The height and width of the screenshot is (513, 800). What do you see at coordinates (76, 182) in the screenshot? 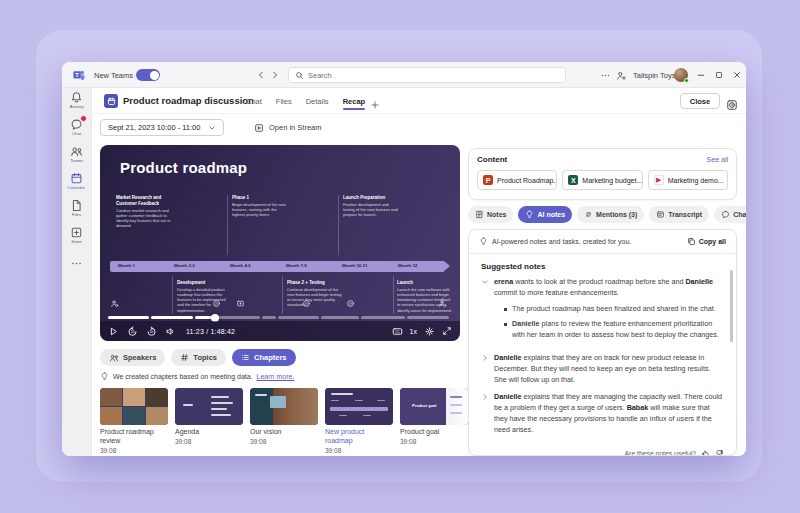
I see `sidebar-item-calendar: Calendar` at bounding box center [76, 182].